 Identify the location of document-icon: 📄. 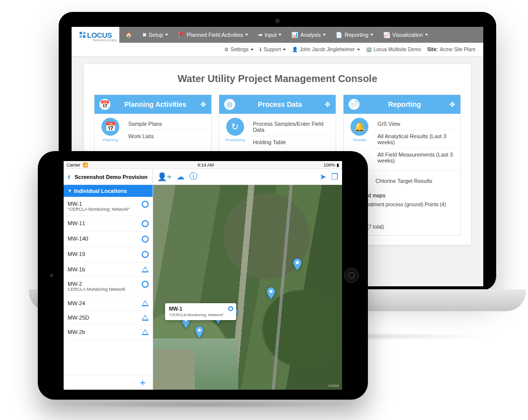
(354, 104).